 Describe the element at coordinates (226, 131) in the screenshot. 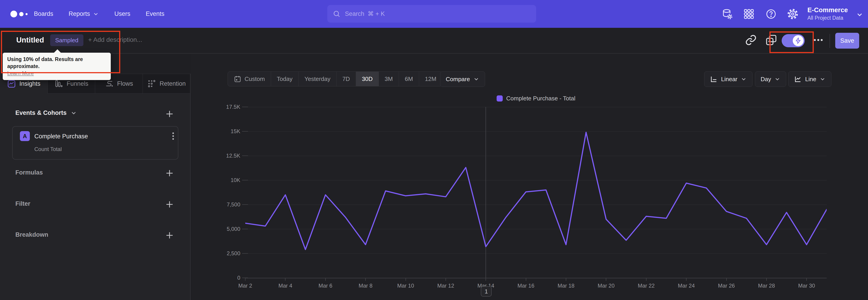

I see `y-axis-label: 15K` at that location.